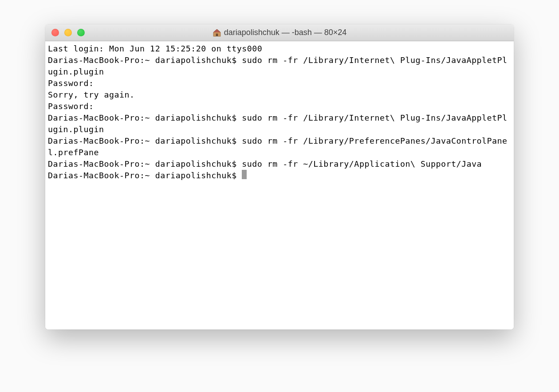 The image size is (559, 392). Describe the element at coordinates (217, 33) in the screenshot. I see `home-icon` at that location.